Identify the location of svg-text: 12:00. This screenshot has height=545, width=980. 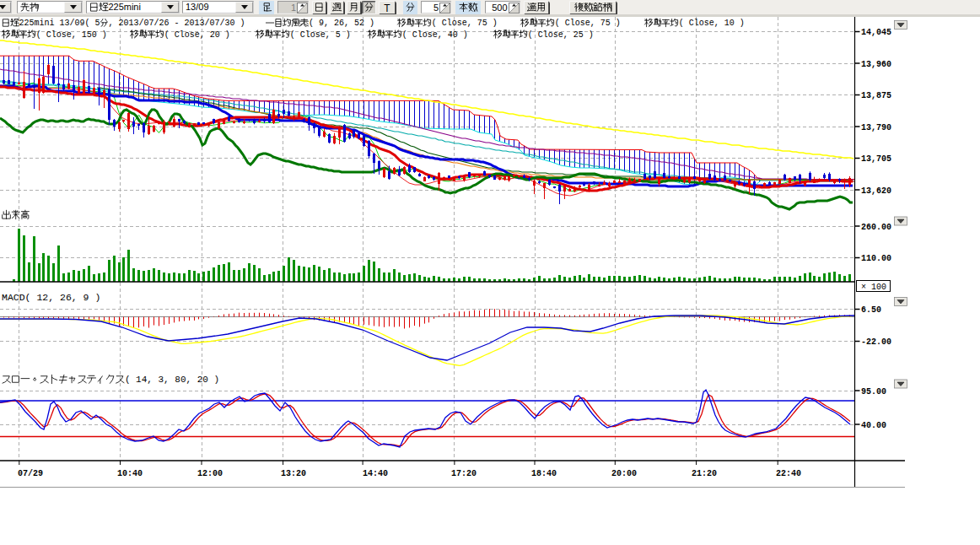
(210, 474).